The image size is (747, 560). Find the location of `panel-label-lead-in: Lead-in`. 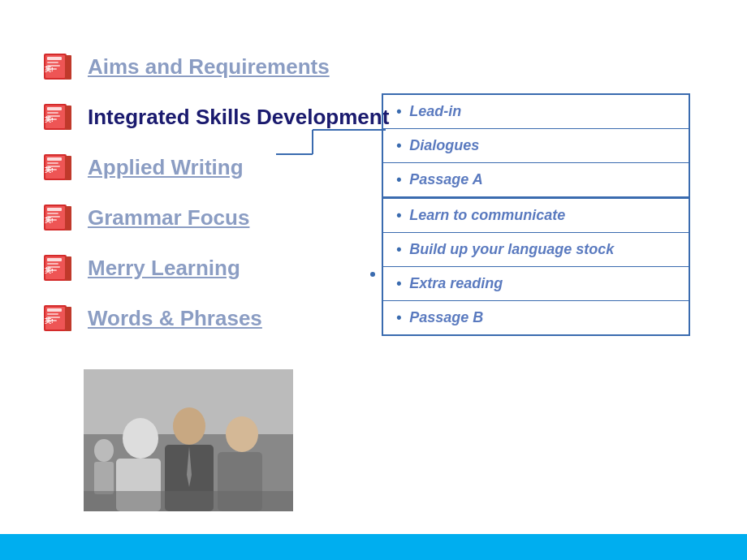

panel-label-lead-in: Lead-in is located at coordinates (435, 112).